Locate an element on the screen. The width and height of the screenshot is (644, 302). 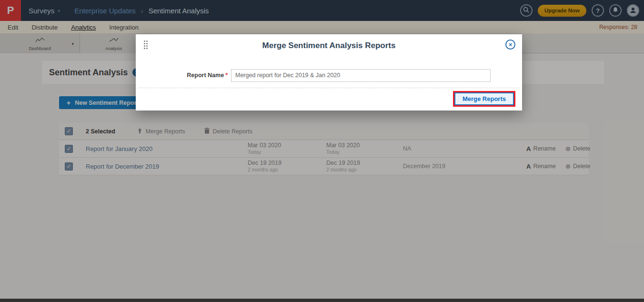
close-icon: × is located at coordinates (511, 45).